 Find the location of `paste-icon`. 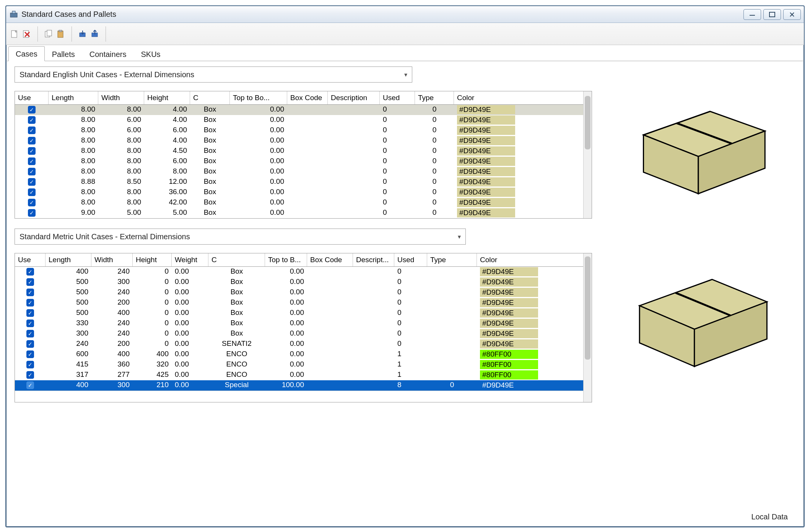

paste-icon is located at coordinates (61, 34).